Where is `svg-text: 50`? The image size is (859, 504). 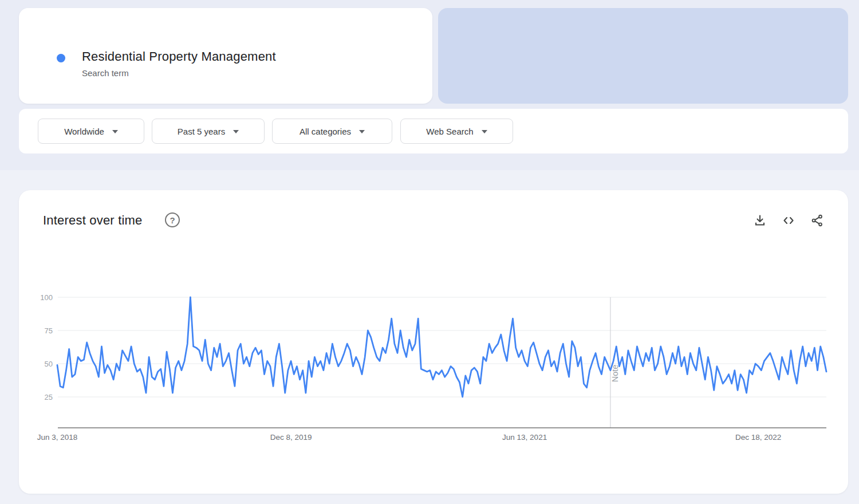 svg-text: 50 is located at coordinates (49, 364).